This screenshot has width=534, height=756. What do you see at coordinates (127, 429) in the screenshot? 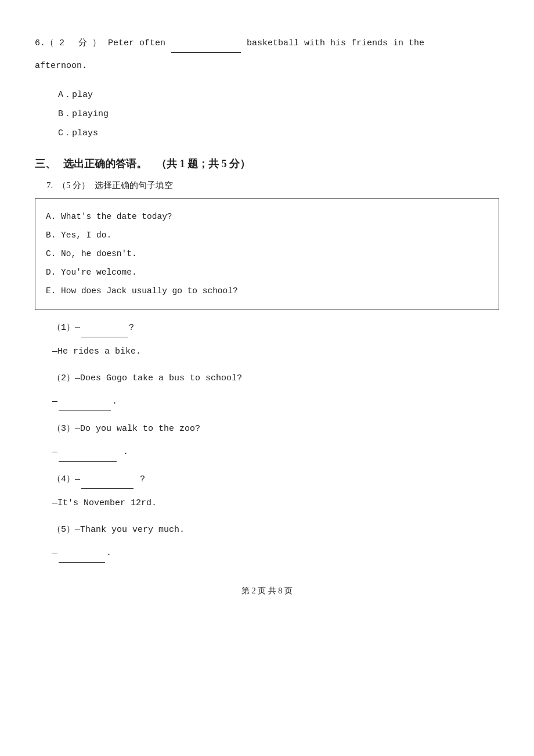
I see `q7-sub3-num: （3）—Do you walk to the zoo?` at bounding box center [127, 429].